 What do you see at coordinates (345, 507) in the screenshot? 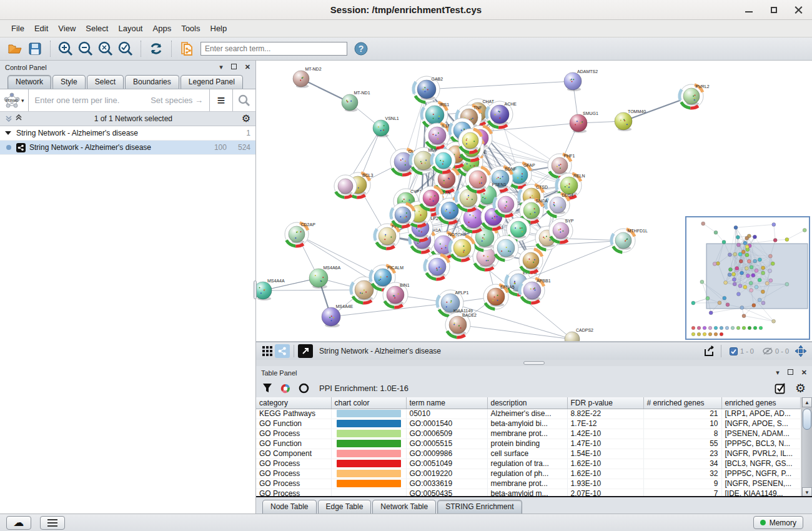
I see `tab-edge-table: Edge Table` at bounding box center [345, 507].